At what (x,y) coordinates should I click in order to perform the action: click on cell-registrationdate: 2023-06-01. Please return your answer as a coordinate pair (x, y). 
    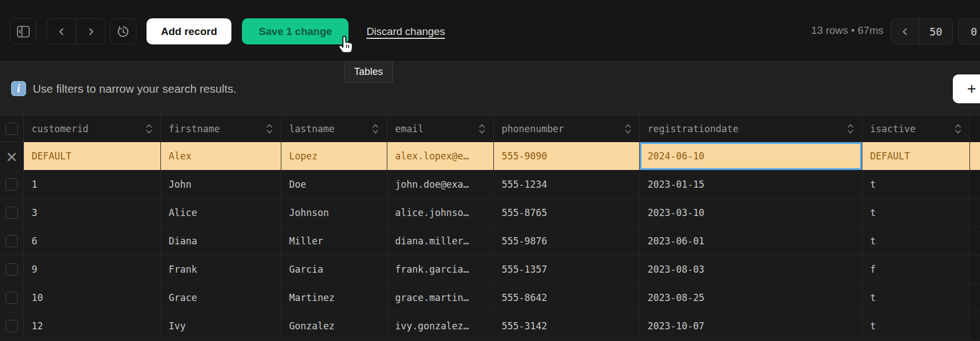
    Looking at the image, I should click on (751, 241).